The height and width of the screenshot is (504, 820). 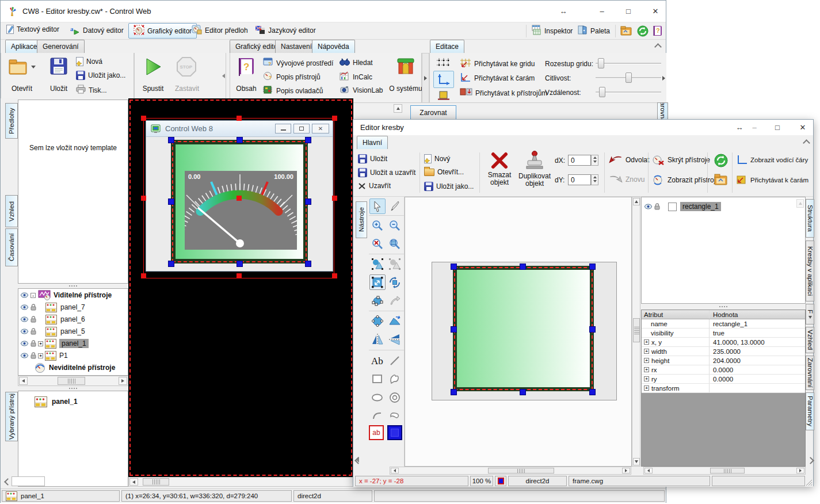 What do you see at coordinates (292, 77) in the screenshot?
I see `instr-desc-help-button: ? Popis přístrojů` at bounding box center [292, 77].